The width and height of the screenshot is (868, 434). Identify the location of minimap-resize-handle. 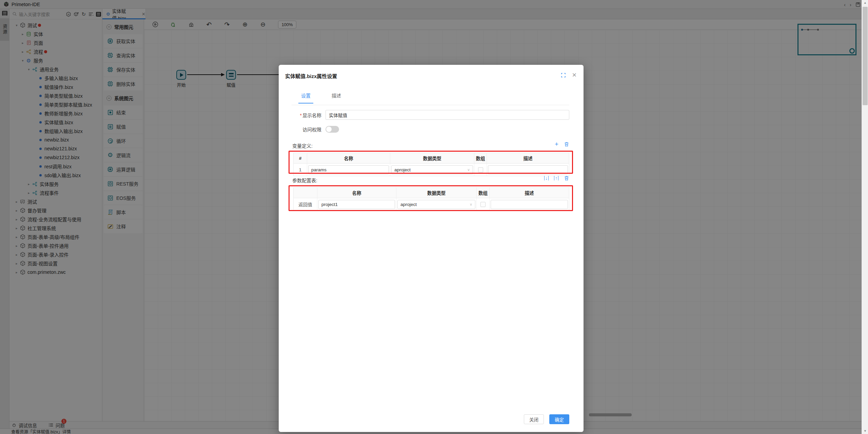
(852, 51).